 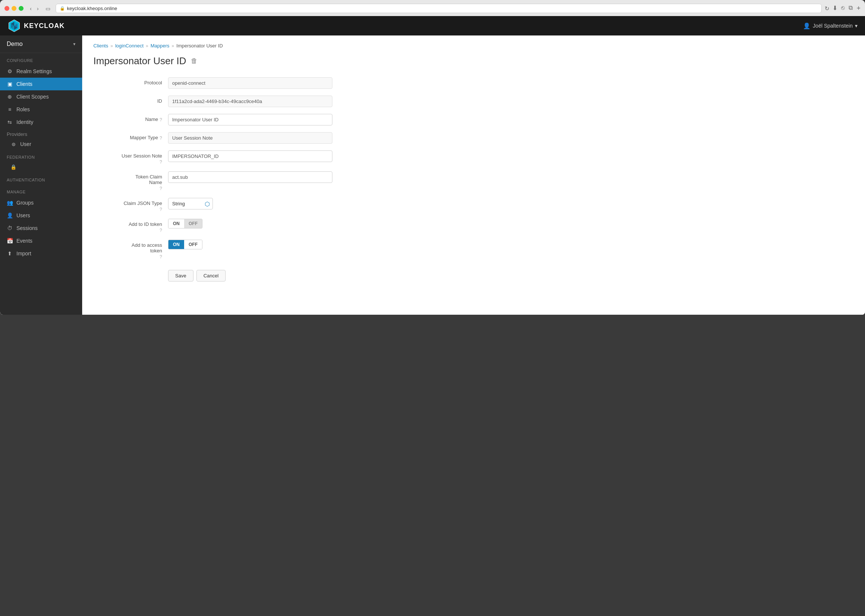 What do you see at coordinates (161, 230) in the screenshot?
I see `add-to-id-token-help-icon: ?` at bounding box center [161, 230].